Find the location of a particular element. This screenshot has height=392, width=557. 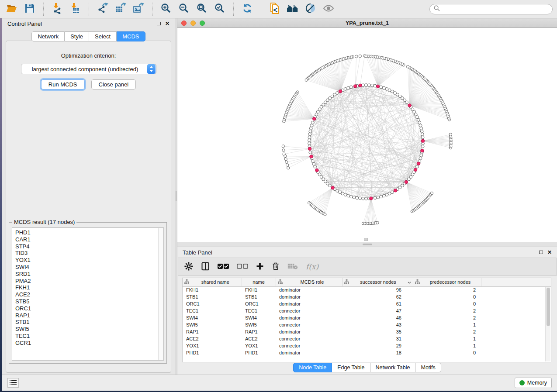

select-all-icon is located at coordinates (223, 267).